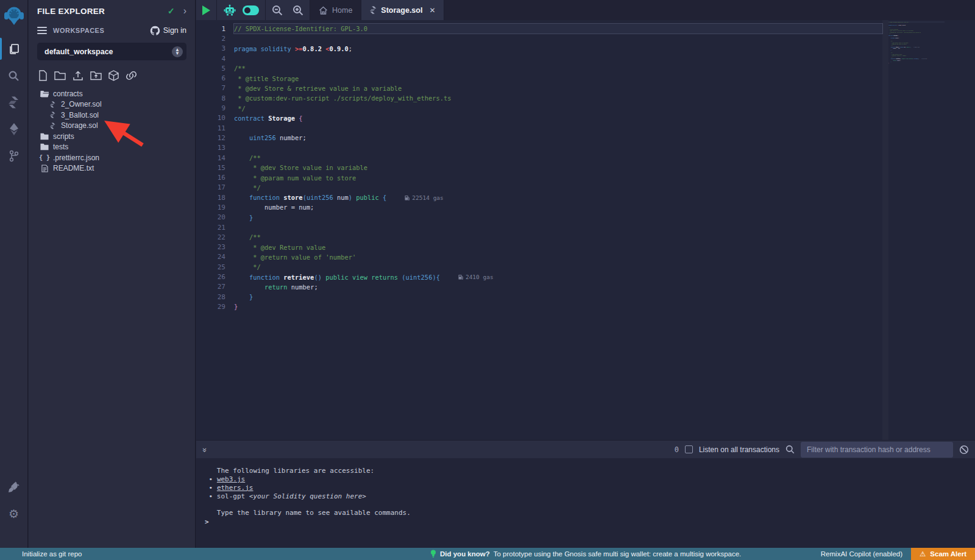 The height and width of the screenshot is (560, 975). I want to click on code-line-6: 6 * @title Storage, so click(539, 78).